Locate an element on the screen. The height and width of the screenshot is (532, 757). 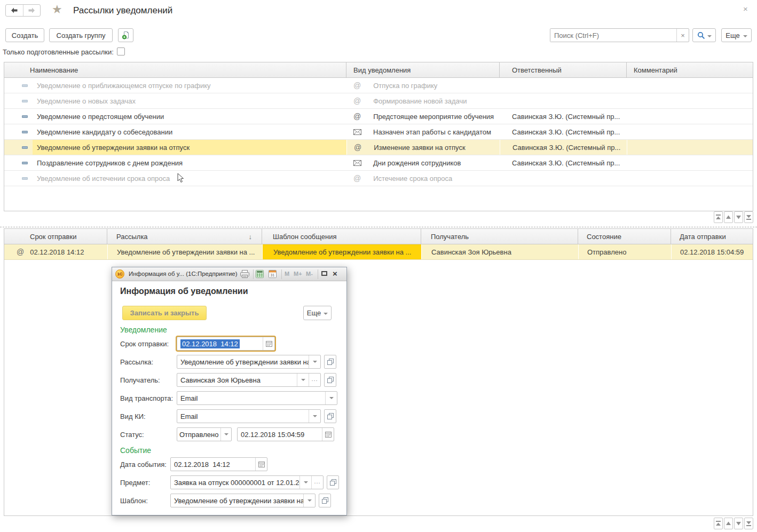
subject-dropdown-button is located at coordinates (305, 482).